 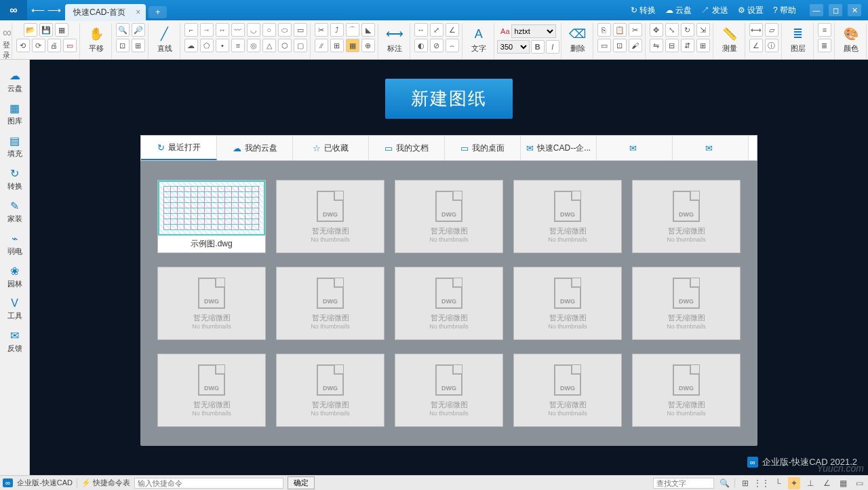 I want to click on track-icon: ▦, so click(x=843, y=483).